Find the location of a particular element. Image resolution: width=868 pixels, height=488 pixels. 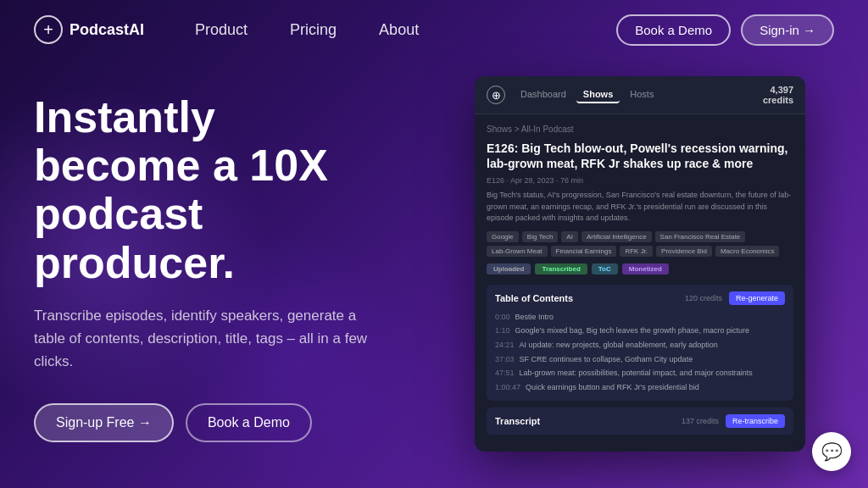

app-header: ⊕ Dashboard Shows Hosts 4,397 credits is located at coordinates (640, 95).